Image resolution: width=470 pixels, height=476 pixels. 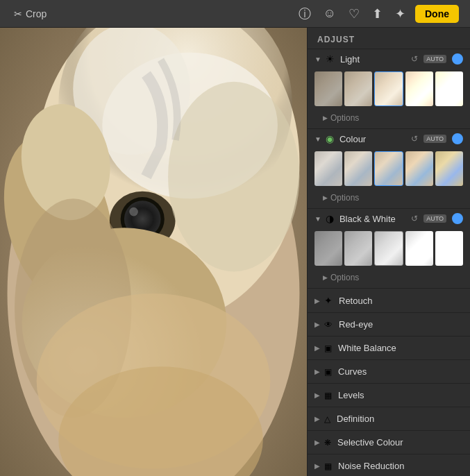 What do you see at coordinates (379, 14) in the screenshot?
I see `top-bar-icons: ⓘ ☺ ♡ ⬆ ✦ Done` at bounding box center [379, 14].